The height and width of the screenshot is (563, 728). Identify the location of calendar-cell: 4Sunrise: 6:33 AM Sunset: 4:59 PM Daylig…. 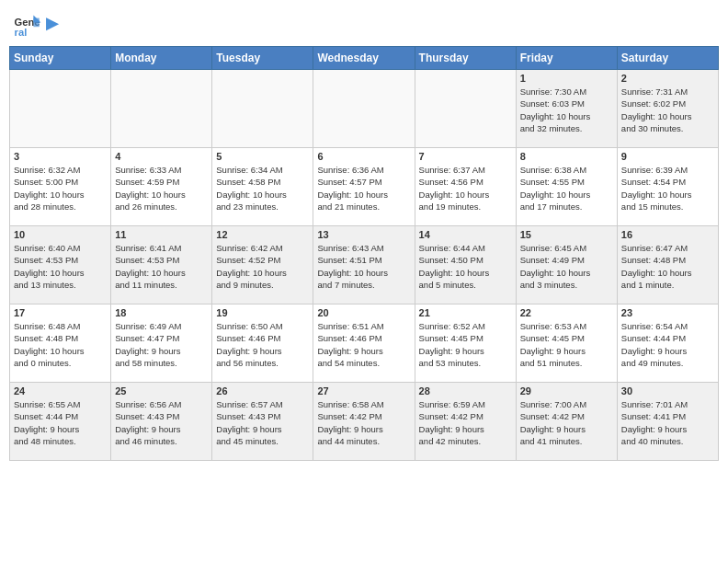
(162, 188).